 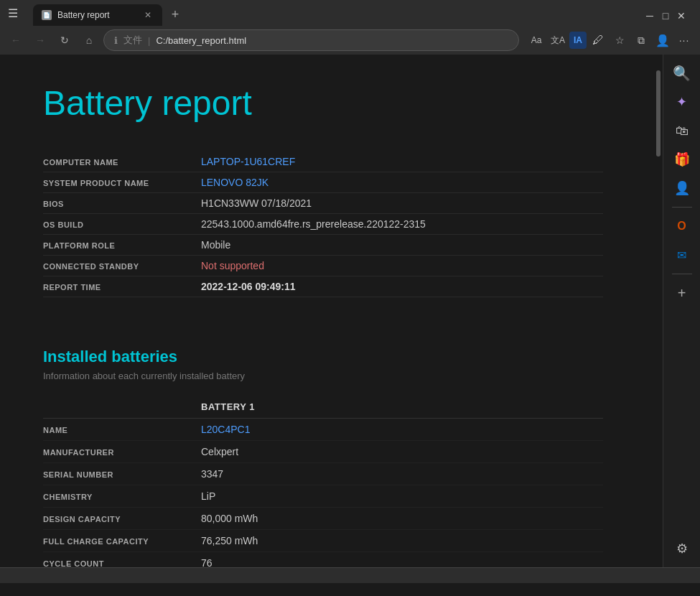 I want to click on battery-row: FULL CHARGE CAPACITY76,250 mWh, so click(x=323, y=541).